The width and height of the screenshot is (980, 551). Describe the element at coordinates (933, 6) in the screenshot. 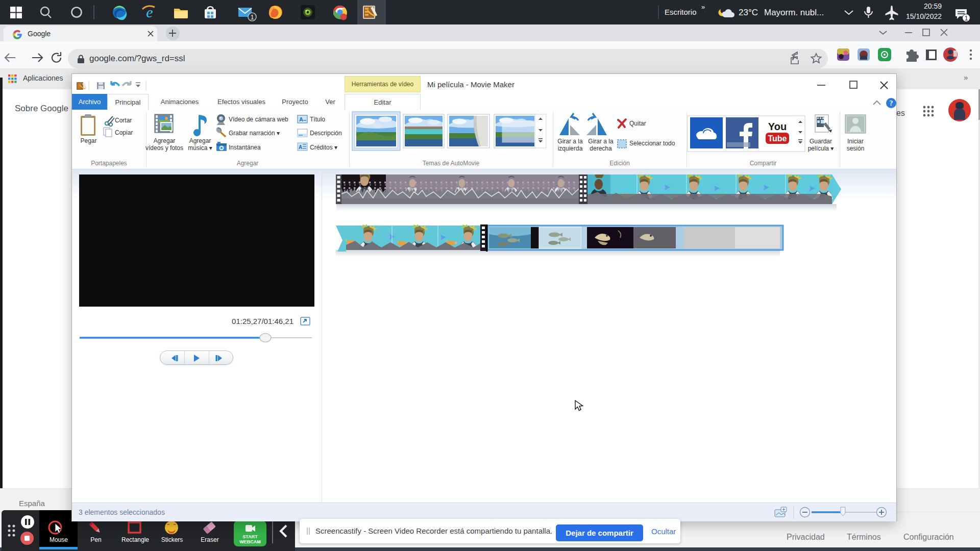

I see `svg-text: 20:59` at that location.